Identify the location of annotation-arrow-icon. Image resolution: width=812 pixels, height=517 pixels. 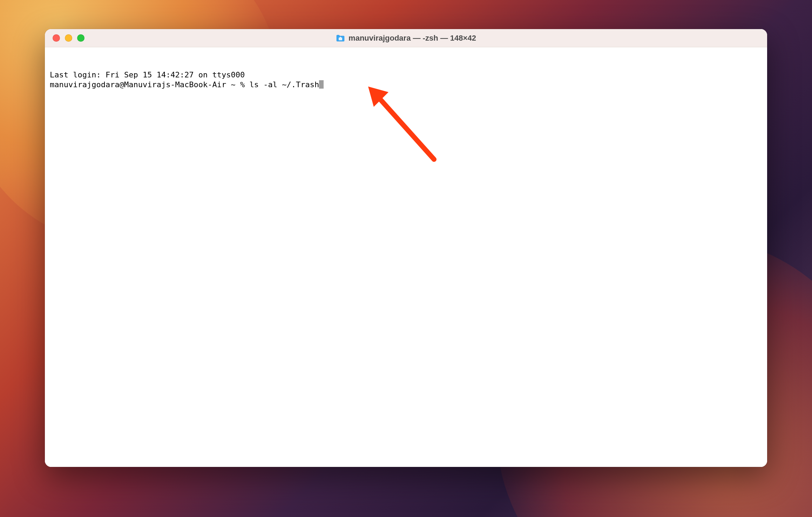
(406, 124).